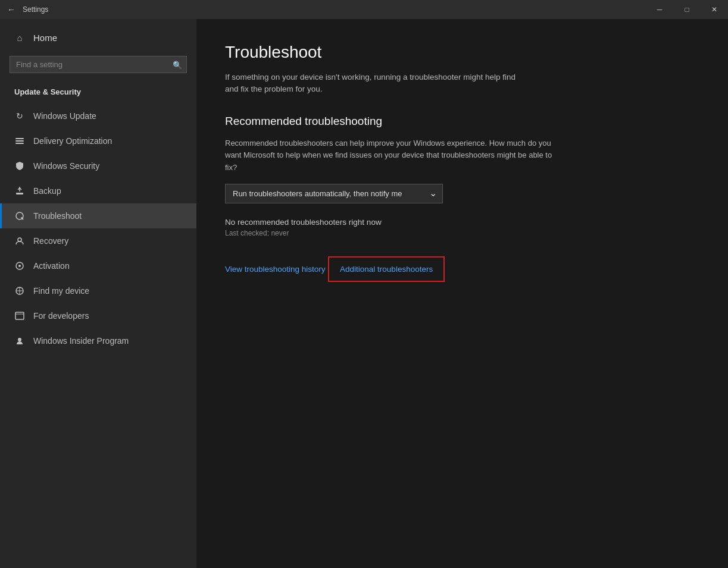 This screenshot has height=568, width=728. Describe the element at coordinates (48, 191) in the screenshot. I see `sidebar-label-backup: Backup` at that location.